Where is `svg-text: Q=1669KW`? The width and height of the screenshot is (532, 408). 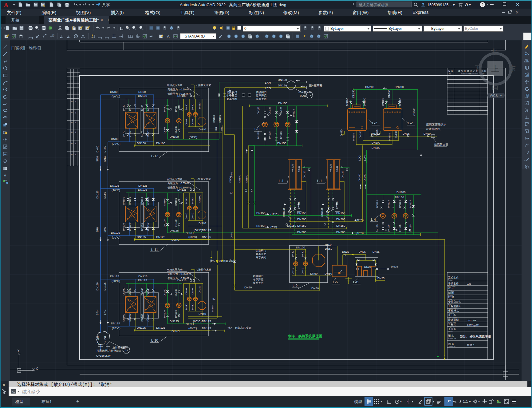 svg-text: Q=1669KW is located at coordinates (103, 356).